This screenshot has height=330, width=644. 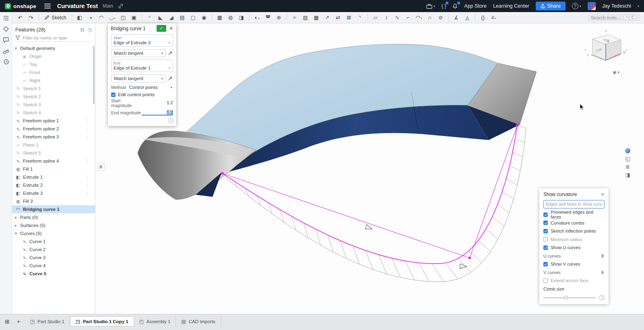 I want to click on end-magnitude-arrow, so click(x=464, y=266).